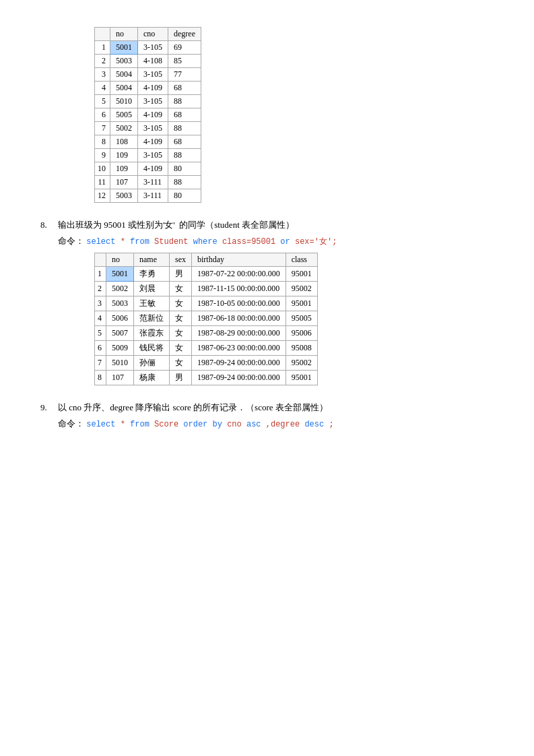  What do you see at coordinates (176, 225) in the screenshot?
I see `section-8-text: 输出班级为 95001 或性别为'女' 的同学（student 表全部属性）` at bounding box center [176, 225].